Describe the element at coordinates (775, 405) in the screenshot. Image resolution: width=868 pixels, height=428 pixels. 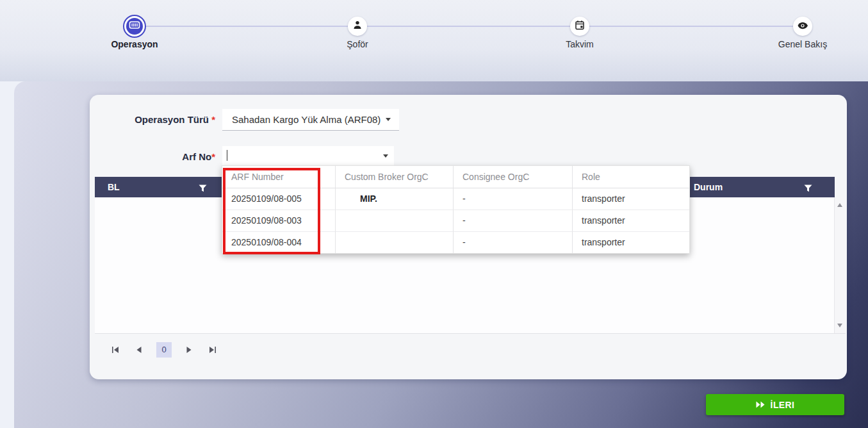
I see `ileri-next-button: İLERI` at that location.